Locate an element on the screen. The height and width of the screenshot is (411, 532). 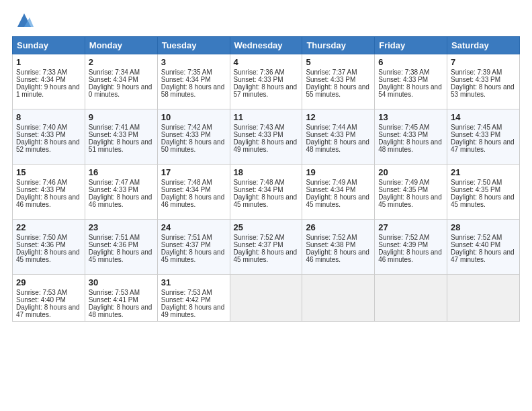
sunset-text: Sunset: 4:40 PM is located at coordinates (476, 244).